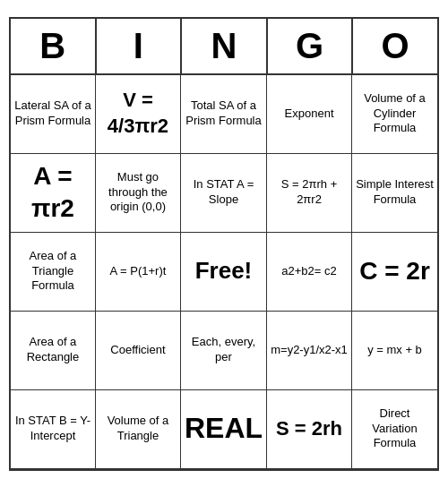 The image size is (448, 487). What do you see at coordinates (225, 47) in the screenshot?
I see `header-n: N` at bounding box center [225, 47].